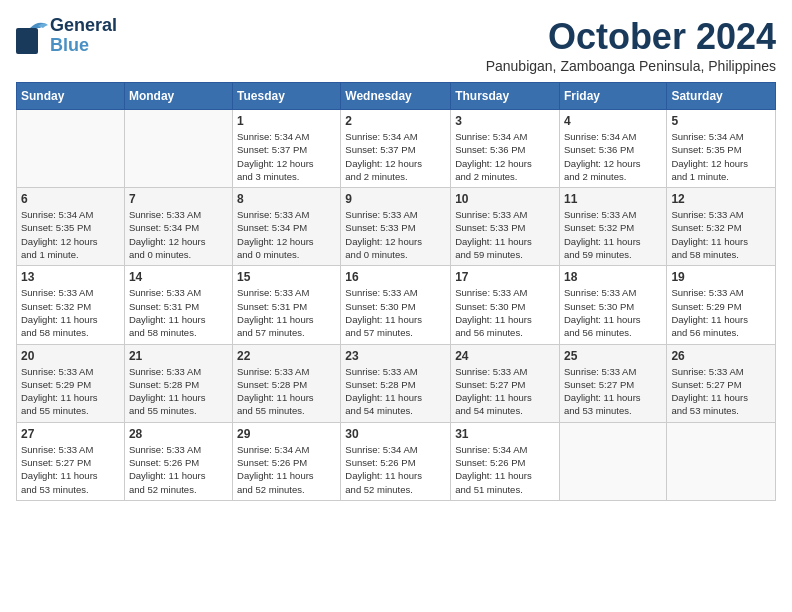 This screenshot has width=792, height=612. What do you see at coordinates (84, 26) in the screenshot?
I see `logo-general-text: General` at bounding box center [84, 26].